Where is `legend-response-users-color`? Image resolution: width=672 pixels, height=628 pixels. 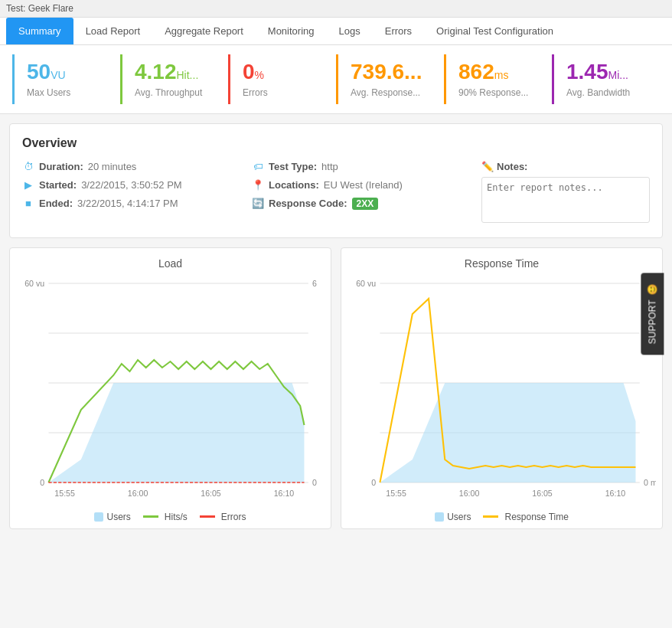
legend-response-users-color is located at coordinates (439, 517).